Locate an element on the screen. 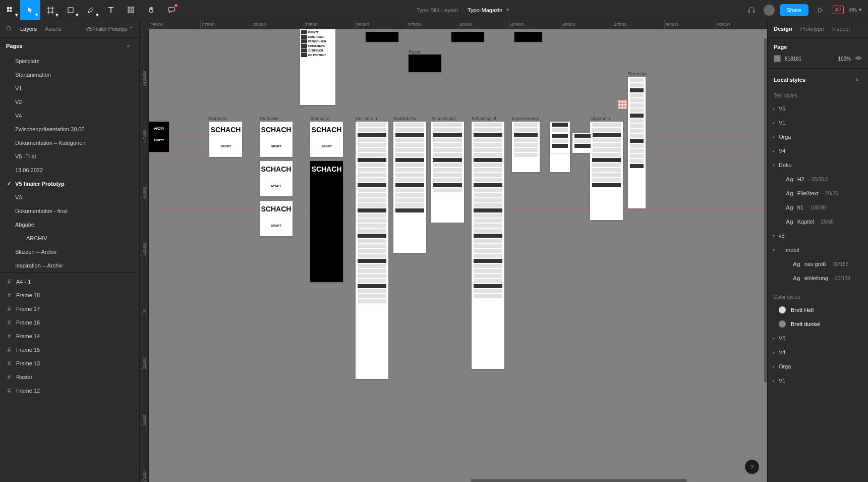  layer-item: #Frame 14 is located at coordinates (70, 336).